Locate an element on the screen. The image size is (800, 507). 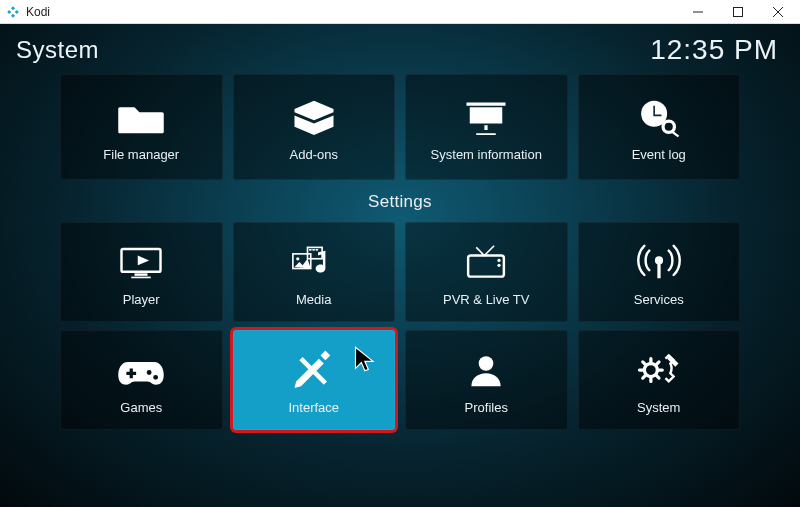
media-icon is located at coordinates (314, 262).